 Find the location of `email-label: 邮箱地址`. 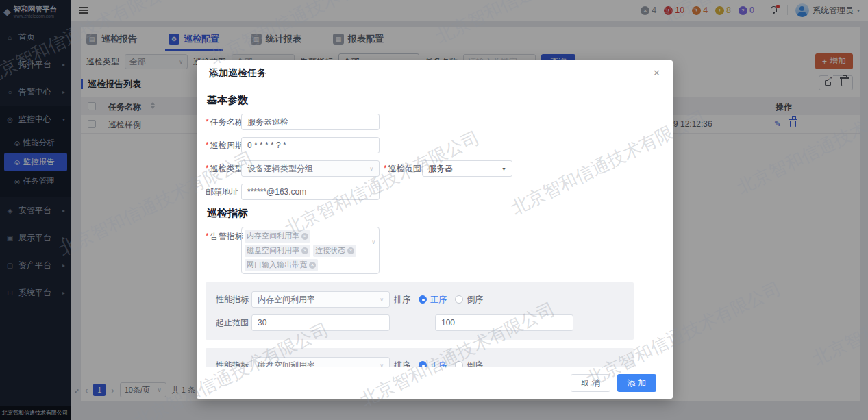

email-label: 邮箱地址 is located at coordinates (223, 192).